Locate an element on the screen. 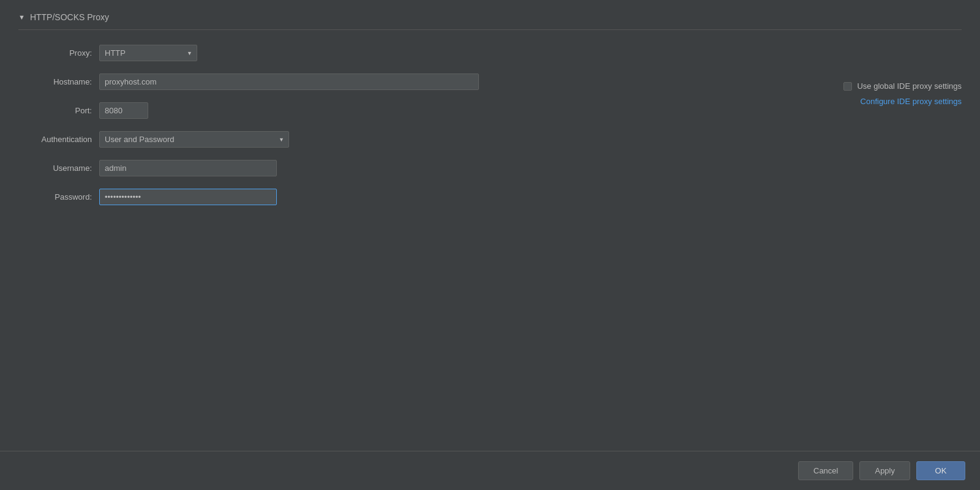 Image resolution: width=980 pixels, height=490 pixels. username-input is located at coordinates (188, 168).